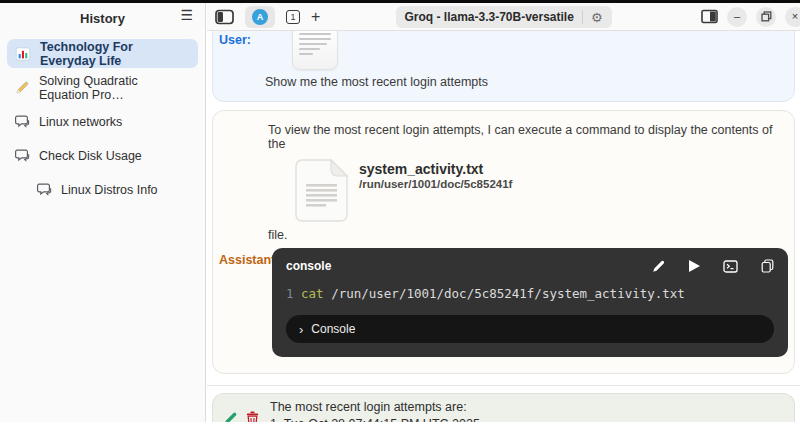 The width and height of the screenshot is (800, 422). Describe the element at coordinates (312, 294) in the screenshot. I see `command-keyword: cat` at that location.